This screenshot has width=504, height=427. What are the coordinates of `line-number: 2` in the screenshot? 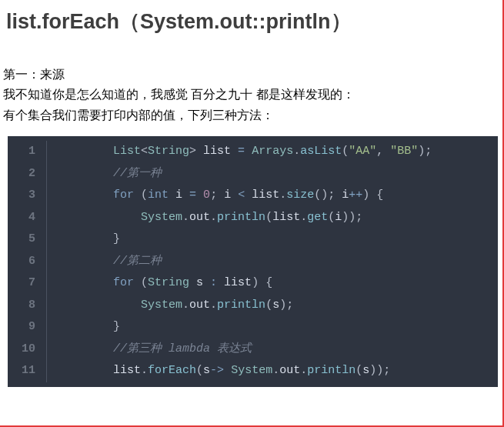 It's located at (28, 174).